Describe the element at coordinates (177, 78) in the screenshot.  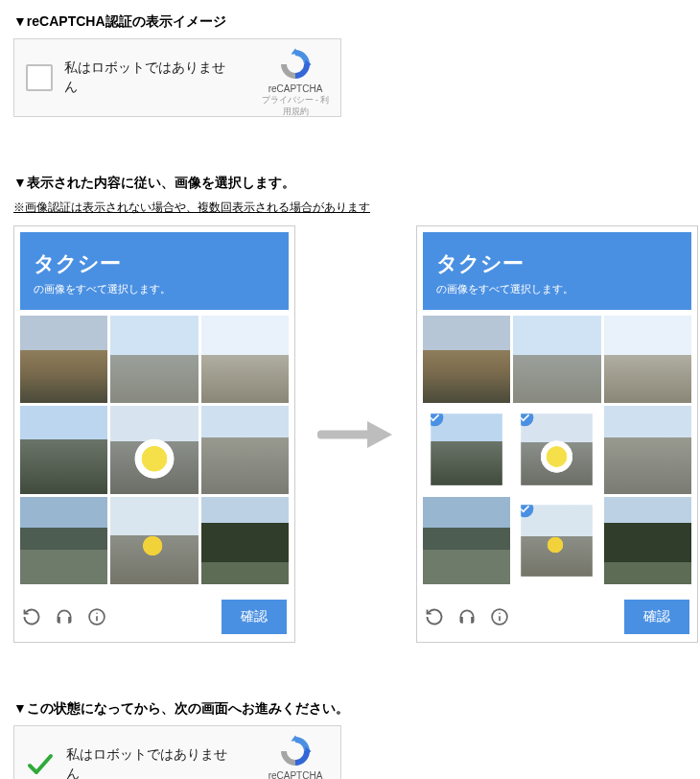
I see `recaptcha-anchor-unchecked: 私はロボットではありません reCAPTCHA プライバシー - 利用規約` at that location.